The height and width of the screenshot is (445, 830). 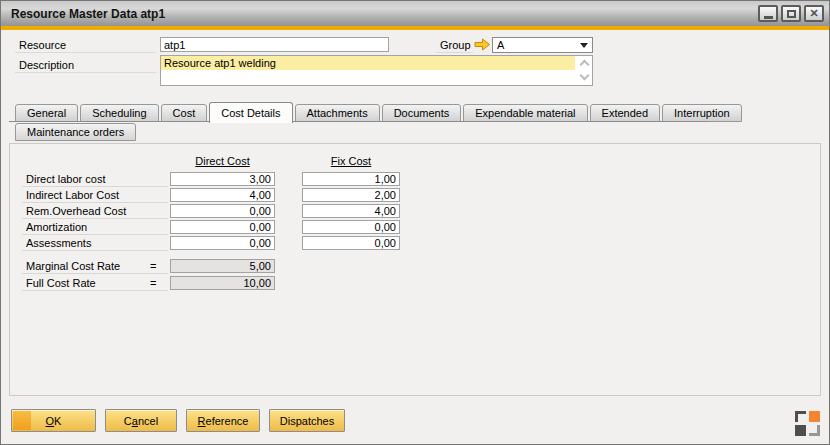 What do you see at coordinates (54, 420) in the screenshot?
I see `ok-button: OK` at bounding box center [54, 420].